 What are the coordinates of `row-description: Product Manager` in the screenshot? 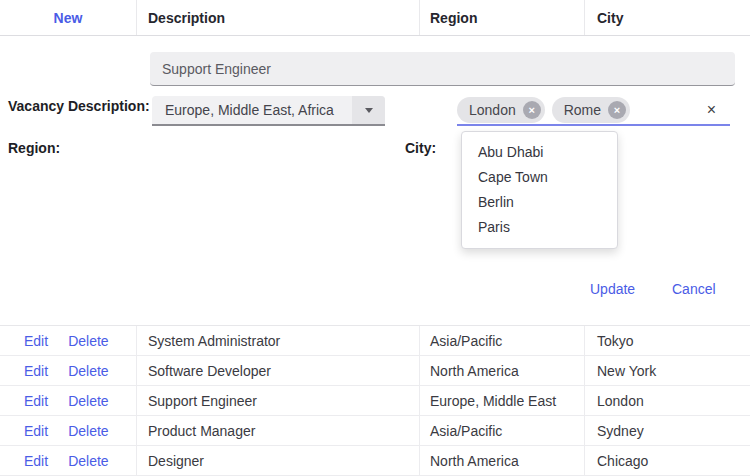 It's located at (278, 430).